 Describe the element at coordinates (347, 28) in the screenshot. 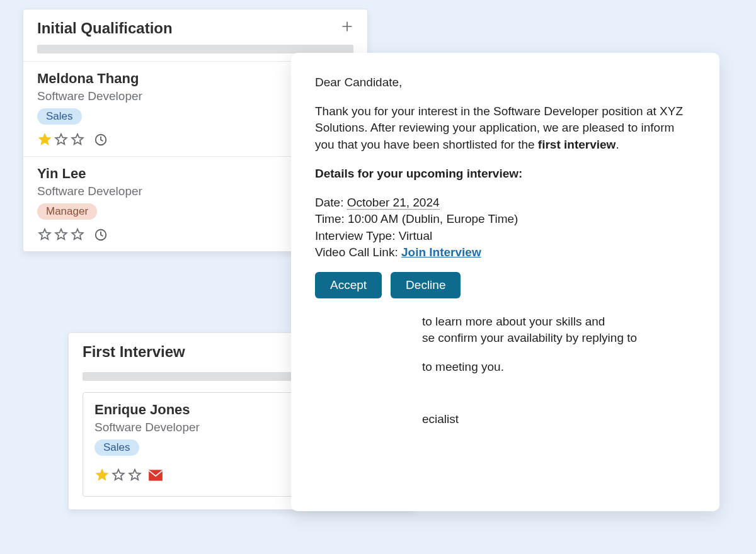

I see `add-card-icon` at that location.